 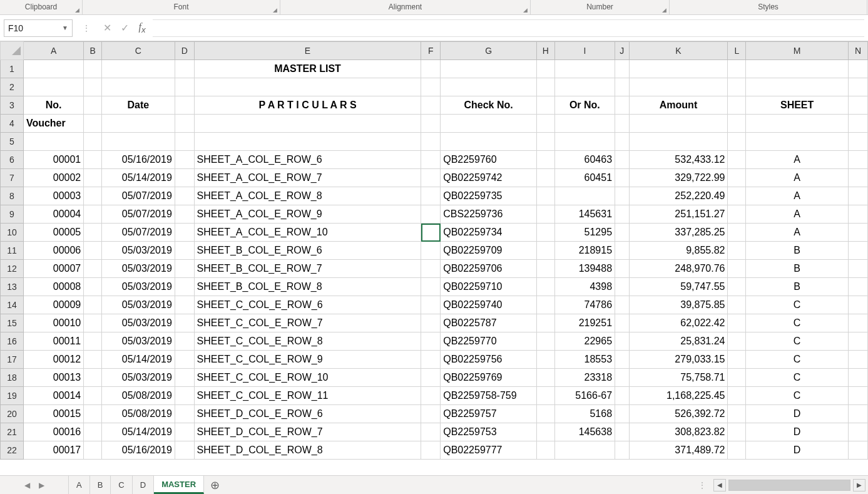 What do you see at coordinates (622, 451) in the screenshot?
I see `cell-J22` at bounding box center [622, 451].